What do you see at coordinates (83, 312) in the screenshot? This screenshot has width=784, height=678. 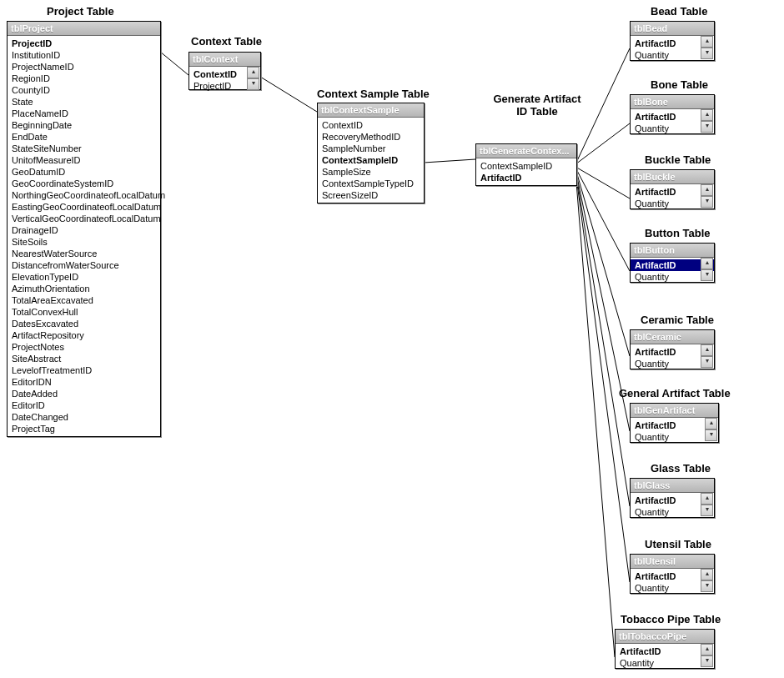 I see `field-project-23: TotalConvexHull` at bounding box center [83, 312].